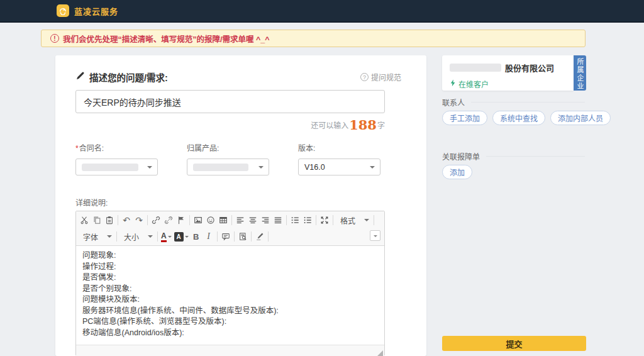 The image size is (644, 356). I want to click on company-type-tab: 所属企业, so click(580, 73).